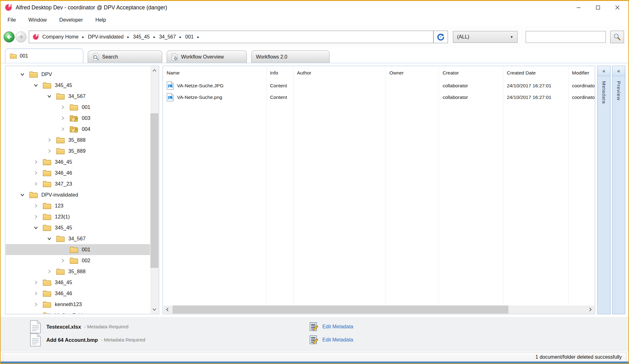 The width and height of the screenshot is (629, 364). I want to click on breadcrumb-item-34-567: 34_567, so click(167, 37).